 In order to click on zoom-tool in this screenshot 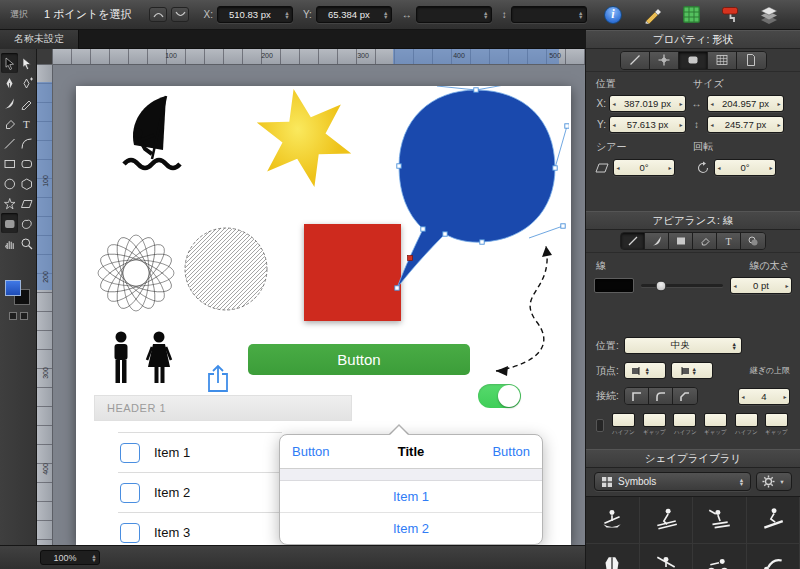, I will do `click(26, 243)`.